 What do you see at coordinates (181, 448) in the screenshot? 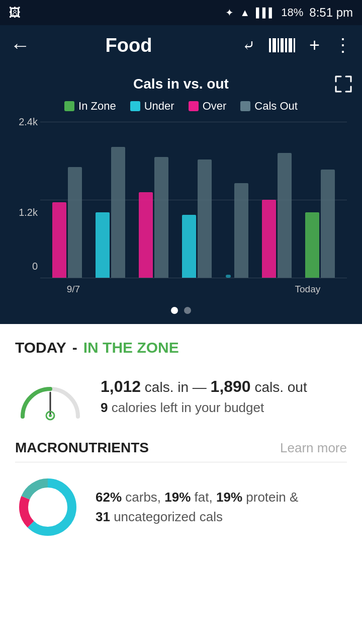
I see `macro-header: MACRONUTRIENTS Learn more` at bounding box center [181, 448].